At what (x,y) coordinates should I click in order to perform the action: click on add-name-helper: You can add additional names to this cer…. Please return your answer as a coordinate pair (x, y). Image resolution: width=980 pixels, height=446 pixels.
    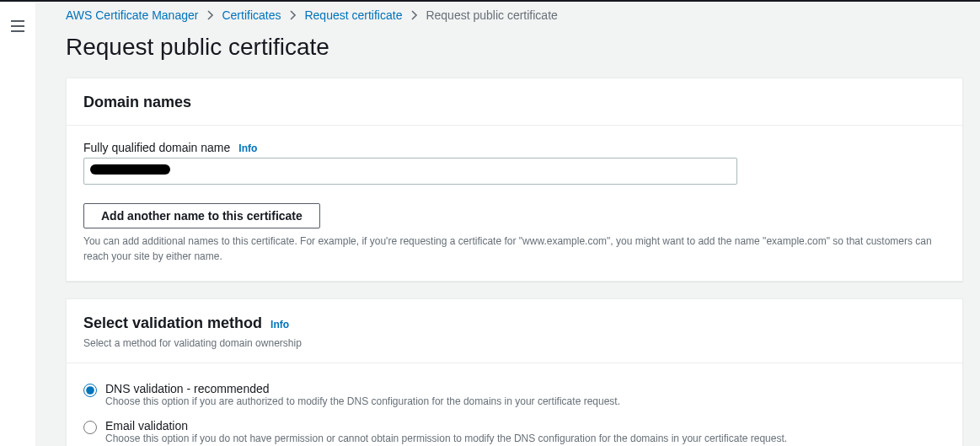
    Looking at the image, I should click on (514, 249).